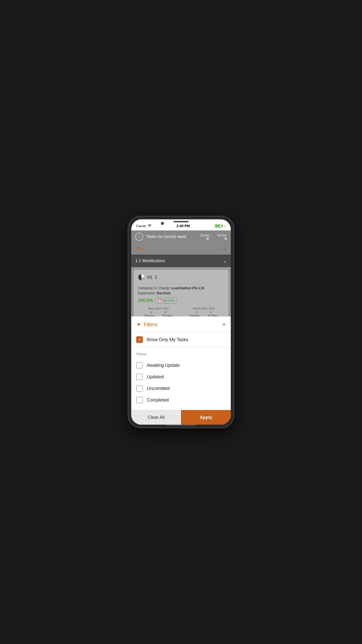  Describe the element at coordinates (226, 238) in the screenshot. I see `date-dot-end` at that location.